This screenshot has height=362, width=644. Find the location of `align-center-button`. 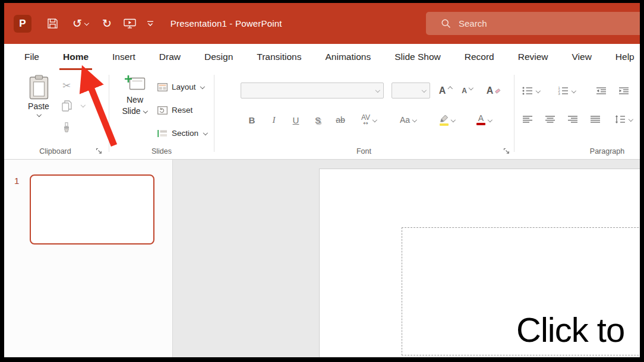

align-center-button is located at coordinates (550, 119).